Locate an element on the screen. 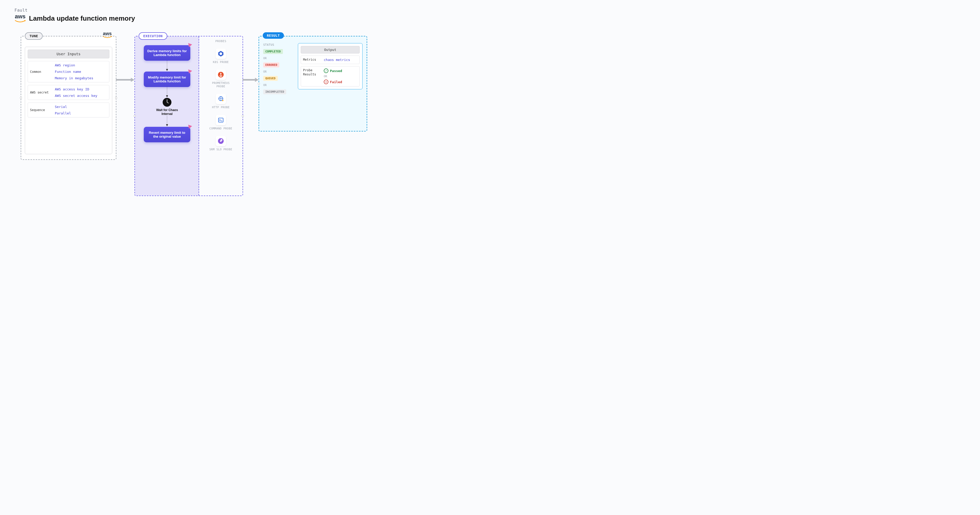 The width and height of the screenshot is (980, 515). arrow-tune-to-exec is located at coordinates (126, 80).